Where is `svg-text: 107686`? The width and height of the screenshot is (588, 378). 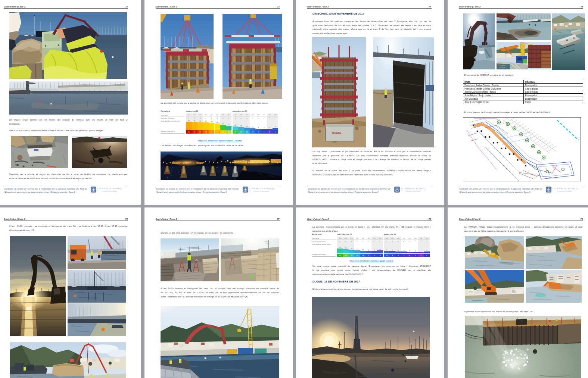 svg-text: 107686 is located at coordinates (336, 133).